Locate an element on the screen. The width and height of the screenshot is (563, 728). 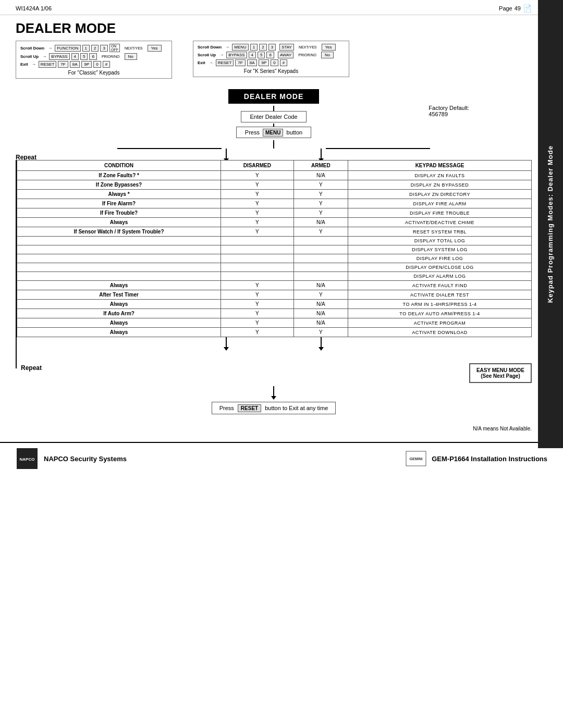
away-btn: AWAY is located at coordinates (286, 55).